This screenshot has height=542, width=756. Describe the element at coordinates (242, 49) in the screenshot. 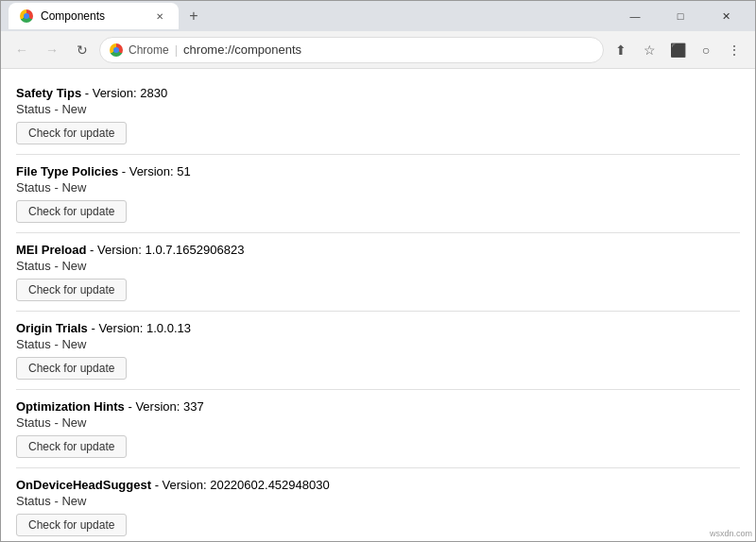

I see `url-text: chrome://components` at that location.